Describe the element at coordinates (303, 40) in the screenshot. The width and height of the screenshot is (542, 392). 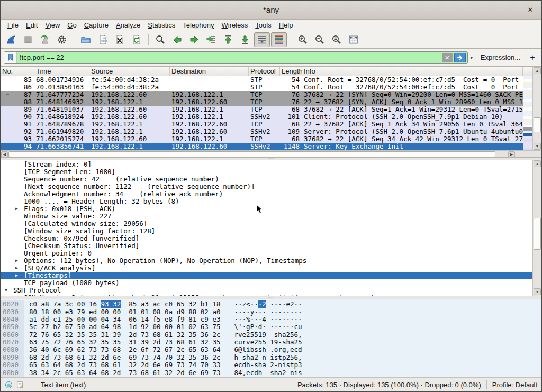
I see `zoom-in-button` at that location.